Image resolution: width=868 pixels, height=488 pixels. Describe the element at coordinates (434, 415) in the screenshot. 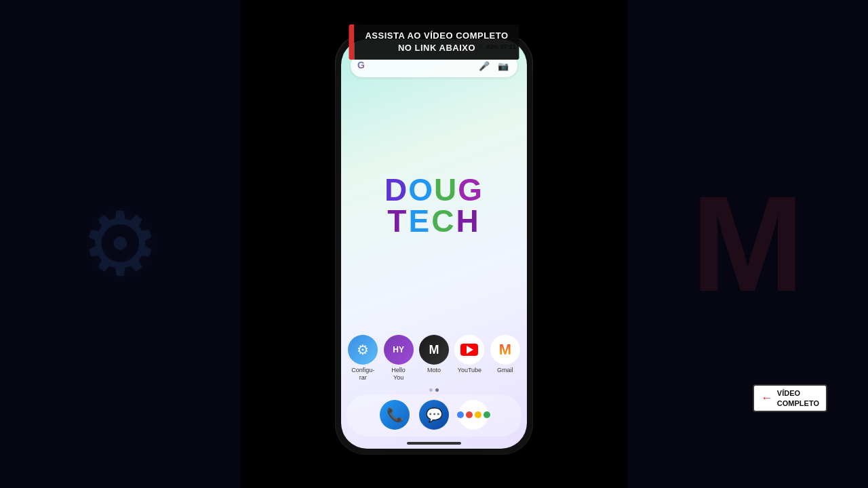

I see `bottom-dock: 📞 💬` at that location.